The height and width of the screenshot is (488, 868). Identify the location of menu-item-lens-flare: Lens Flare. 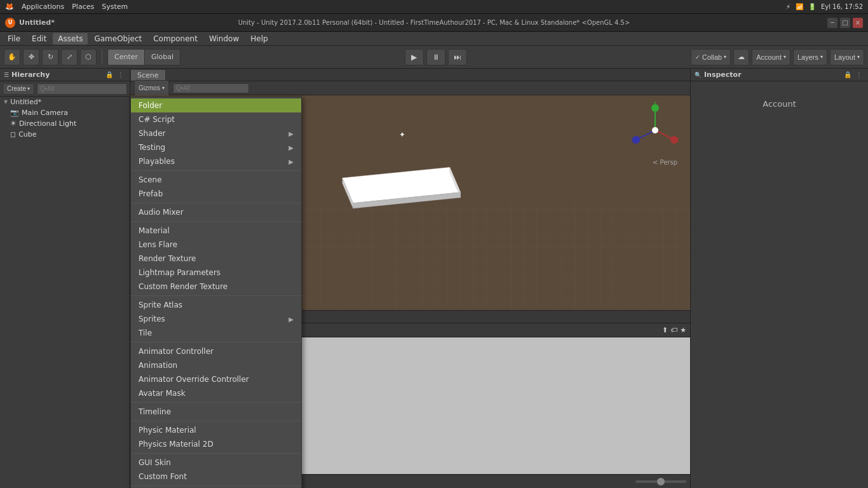
(216, 245).